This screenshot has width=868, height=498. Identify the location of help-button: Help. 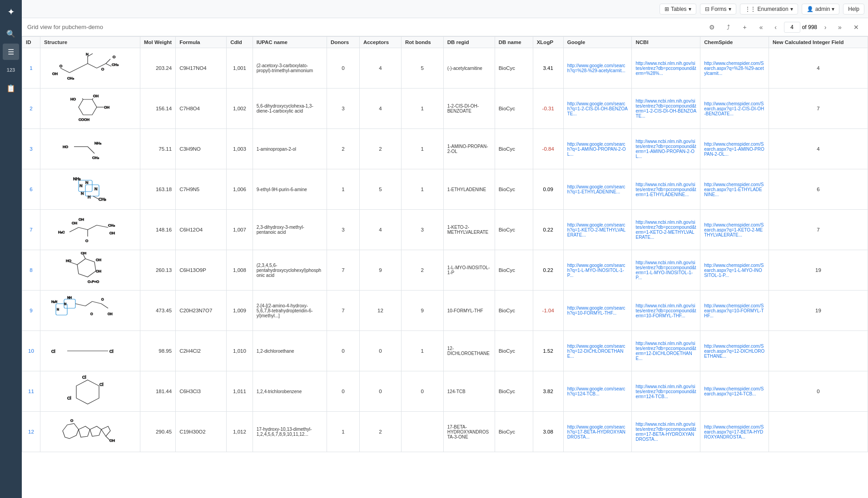
(854, 9).